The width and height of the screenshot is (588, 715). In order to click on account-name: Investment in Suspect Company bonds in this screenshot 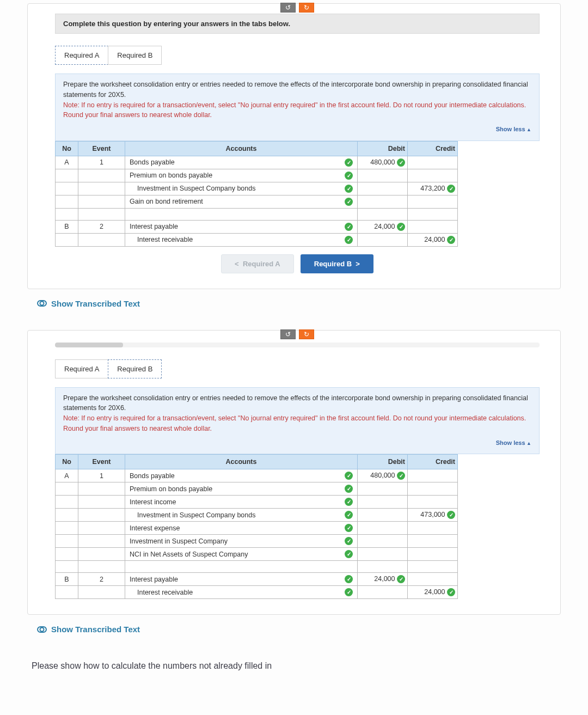, I will do `click(196, 188)`.